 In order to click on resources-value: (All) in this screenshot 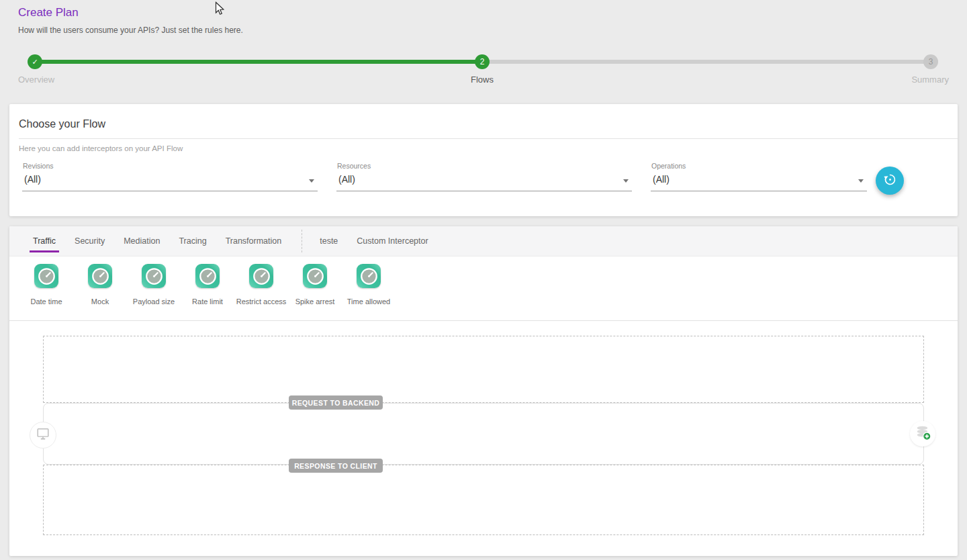, I will do `click(484, 181)`.